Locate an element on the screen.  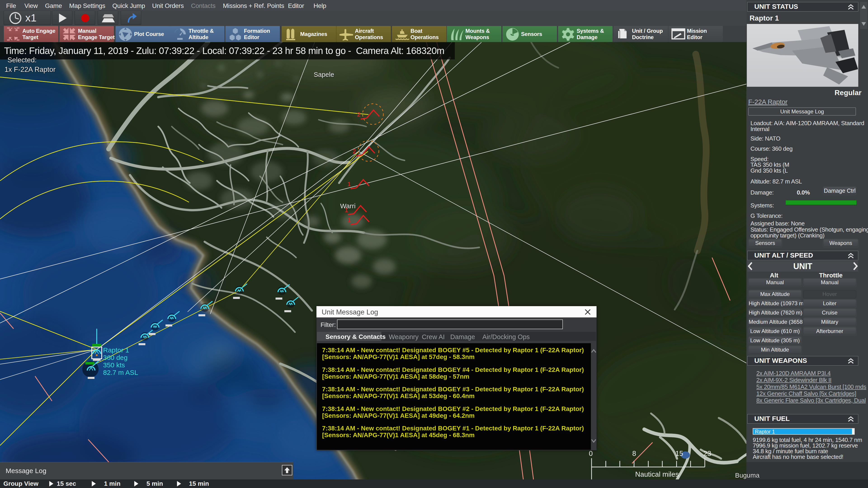
svg-text: 350 kts is located at coordinates (114, 365).